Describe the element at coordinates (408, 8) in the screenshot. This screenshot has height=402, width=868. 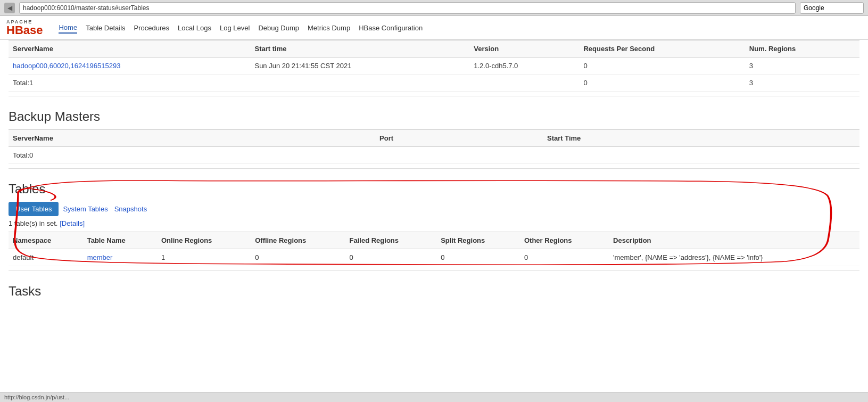
I see `address-bar: hadoop000:60010/master-status#userTables` at that location.